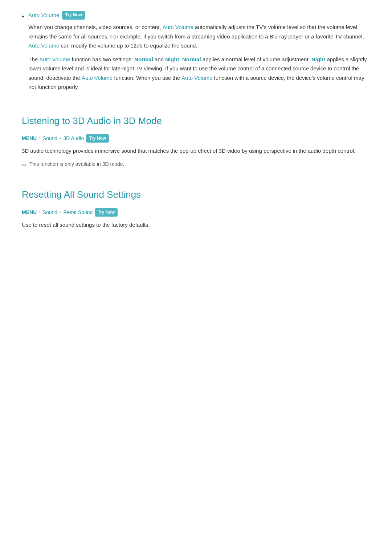 This screenshot has width=392, height=554. Describe the element at coordinates (60, 213) in the screenshot. I see `breadcrumb-chevron-4: ›` at that location.